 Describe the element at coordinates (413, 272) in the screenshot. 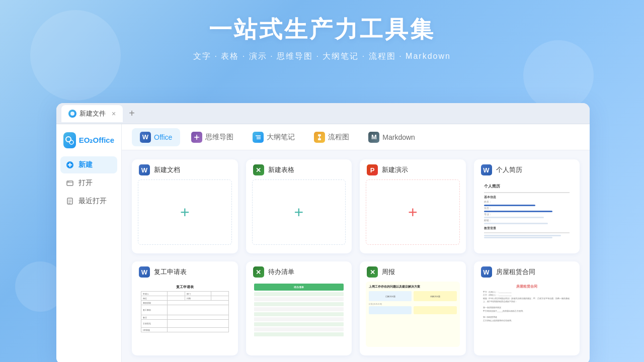

I see `card-weekly-header: ✕ 周报` at that location.